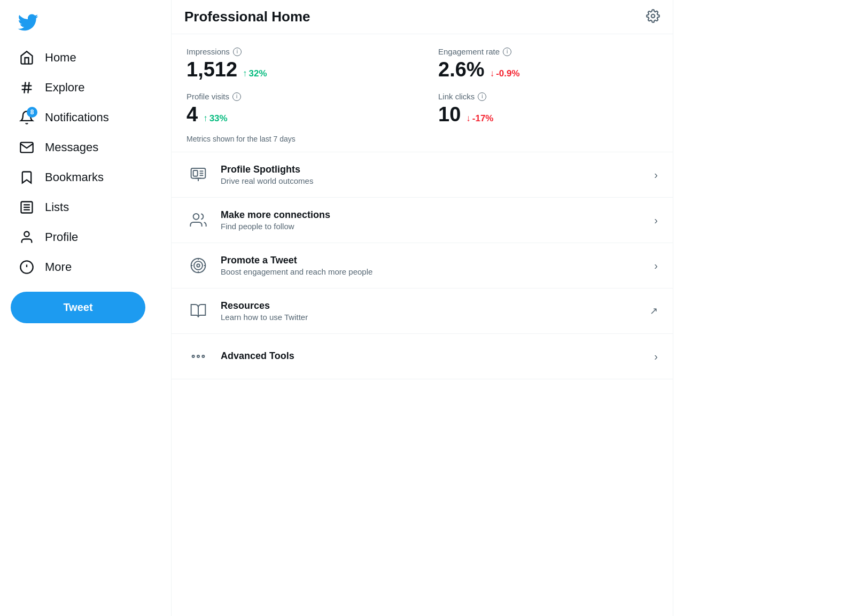 This screenshot has width=855, height=616. What do you see at coordinates (192, 114) in the screenshot?
I see `profile-visits-value: 4` at bounding box center [192, 114].